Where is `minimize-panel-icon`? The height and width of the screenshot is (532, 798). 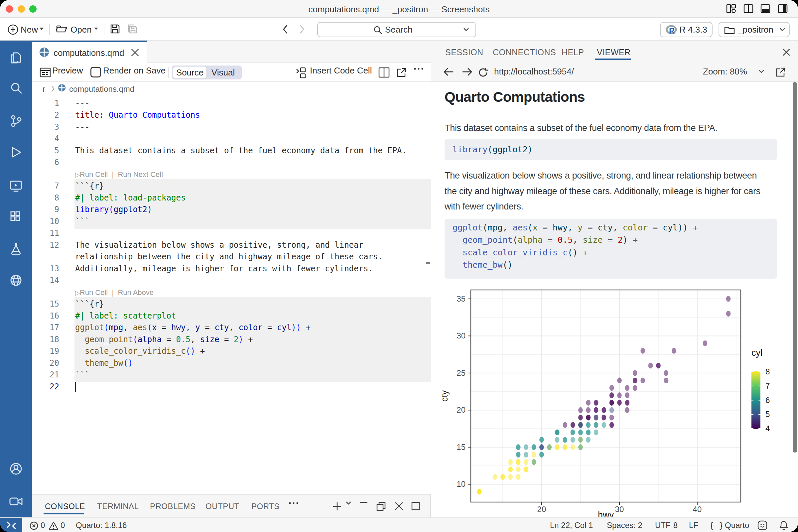 minimize-panel-icon is located at coordinates (364, 502).